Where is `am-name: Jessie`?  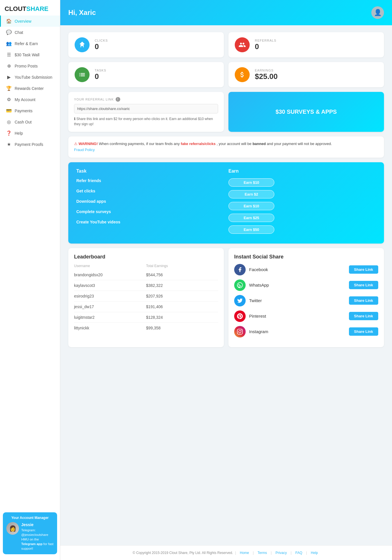 am-name: Jessie is located at coordinates (37, 525).